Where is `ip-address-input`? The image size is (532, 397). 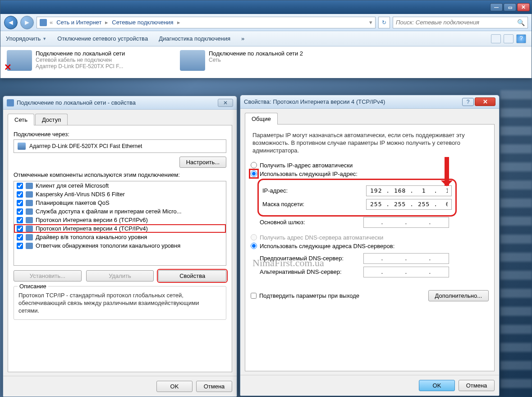
ip-address-input is located at coordinates (409, 191).